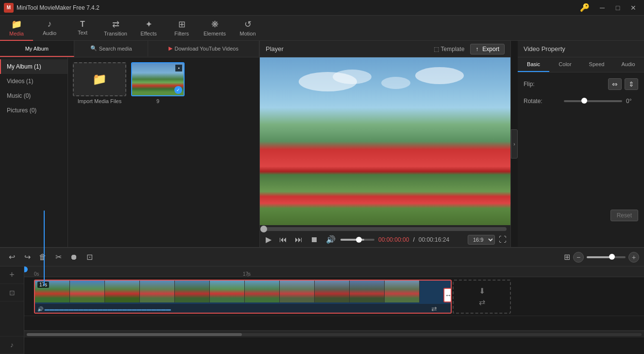  Describe the element at coordinates (434, 309) in the screenshot. I see `clip-swap-right-button: ⇄` at that location.